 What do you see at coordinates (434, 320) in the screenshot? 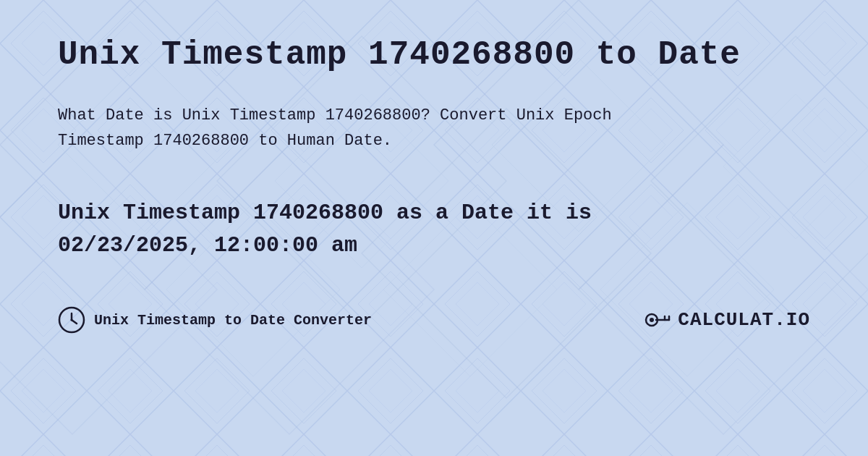
I see `footer: Unix Timestamp to Date Converter CALCULA…` at bounding box center [434, 320].